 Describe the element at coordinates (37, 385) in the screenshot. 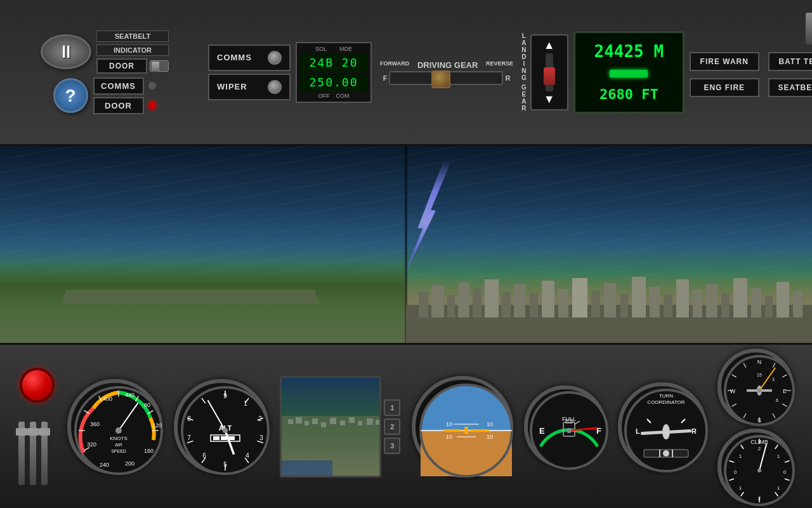

I see `emergency-button` at that location.